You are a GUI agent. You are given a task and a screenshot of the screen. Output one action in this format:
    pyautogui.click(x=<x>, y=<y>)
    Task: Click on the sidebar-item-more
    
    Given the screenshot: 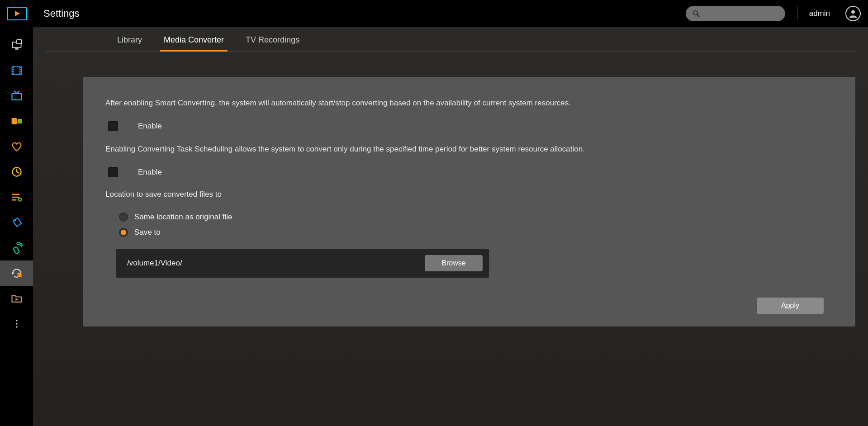 What is the action you would take?
    pyautogui.click(x=16, y=324)
    